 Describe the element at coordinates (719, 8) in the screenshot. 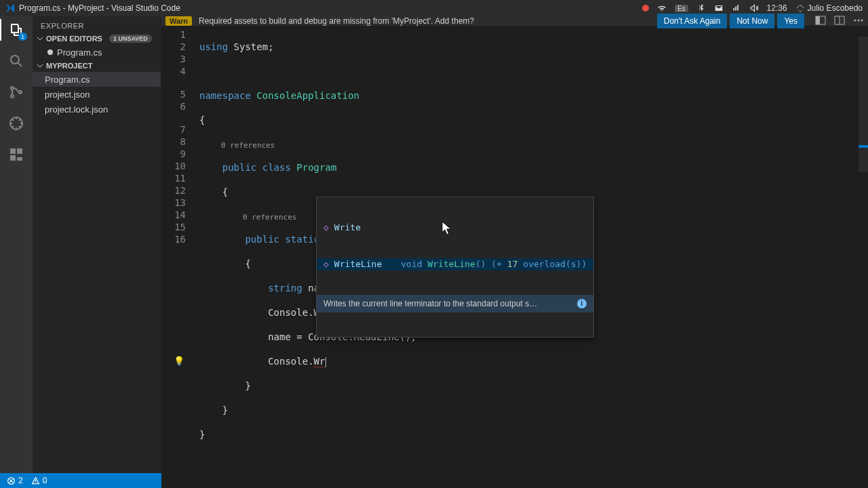

I see `mail-icon` at that location.